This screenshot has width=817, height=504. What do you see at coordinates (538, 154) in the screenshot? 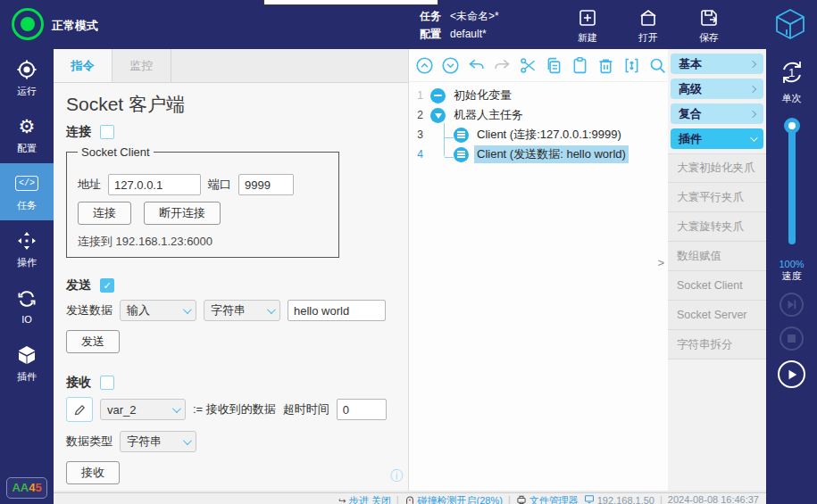
I see `tree-row-client-send: 4 Client (发送数据: hello world)` at bounding box center [538, 154].